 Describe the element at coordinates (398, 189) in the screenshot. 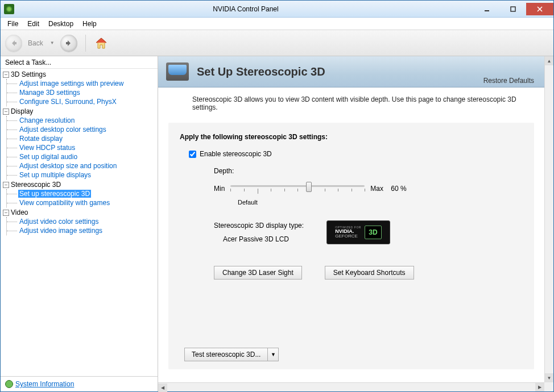

I see `depth-value: 60 %` at that location.